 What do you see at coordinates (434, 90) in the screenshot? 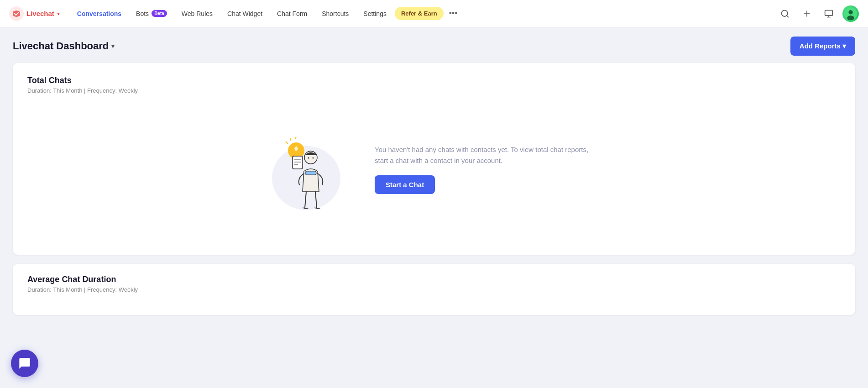
I see `total-chats-subtitle: Duration: This Month | Frequency: Weekly` at bounding box center [434, 90].